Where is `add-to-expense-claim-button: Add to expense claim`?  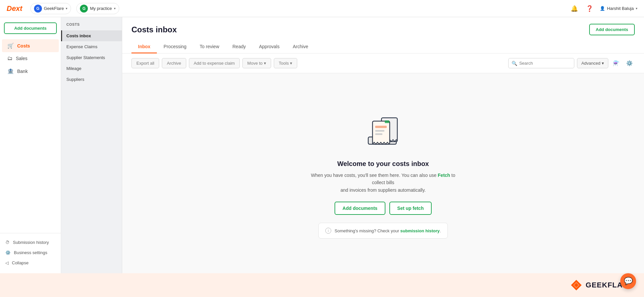 add-to-expense-claim-button: Add to expense claim is located at coordinates (214, 63).